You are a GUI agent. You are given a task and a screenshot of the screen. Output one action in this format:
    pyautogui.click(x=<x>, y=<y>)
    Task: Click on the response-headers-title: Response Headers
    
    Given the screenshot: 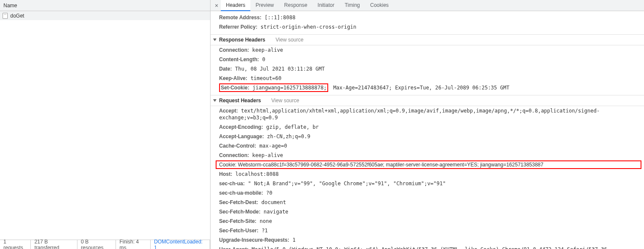 What is the action you would take?
    pyautogui.click(x=242, y=40)
    